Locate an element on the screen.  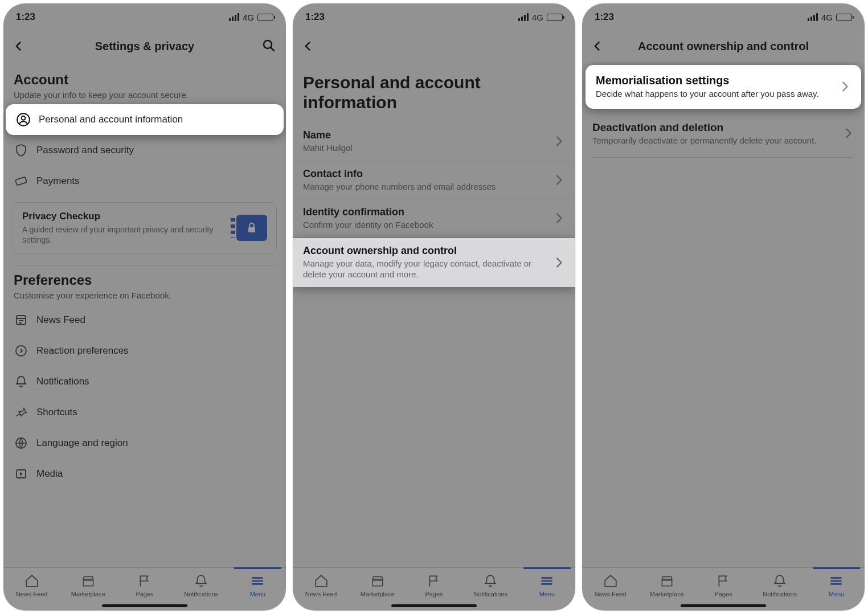
row-contact-info: Contact info Manage your phone numbers a… is located at coordinates (434, 181).